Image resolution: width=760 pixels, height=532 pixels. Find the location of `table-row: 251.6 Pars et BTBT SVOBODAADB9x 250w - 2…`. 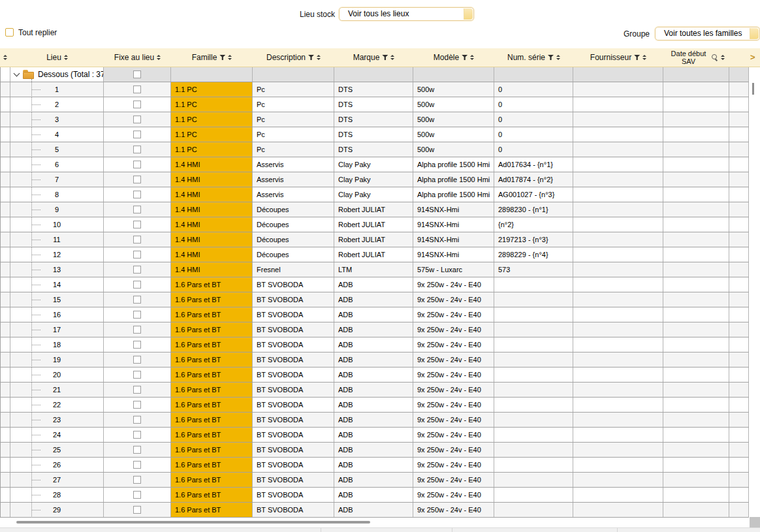

table-row: 251.6 Pars et BTBT SVOBODAADB9x 250w - 2… is located at coordinates (375, 450).